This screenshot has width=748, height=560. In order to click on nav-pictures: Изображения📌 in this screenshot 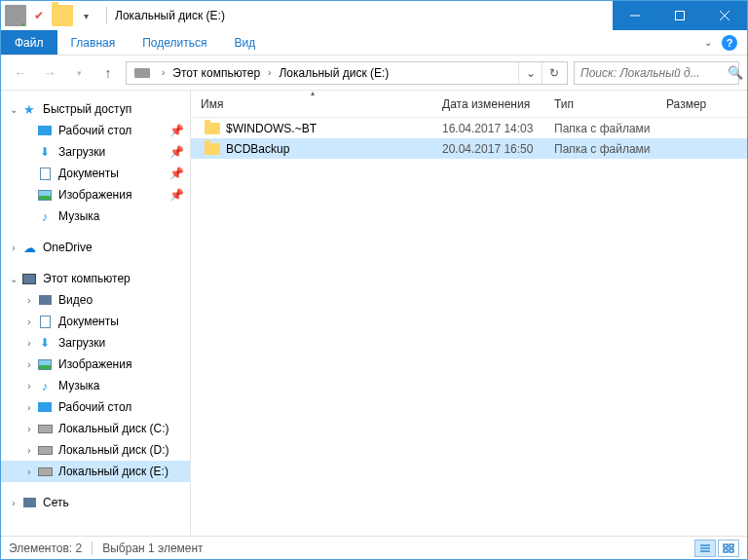, I will do `click(95, 195)`.